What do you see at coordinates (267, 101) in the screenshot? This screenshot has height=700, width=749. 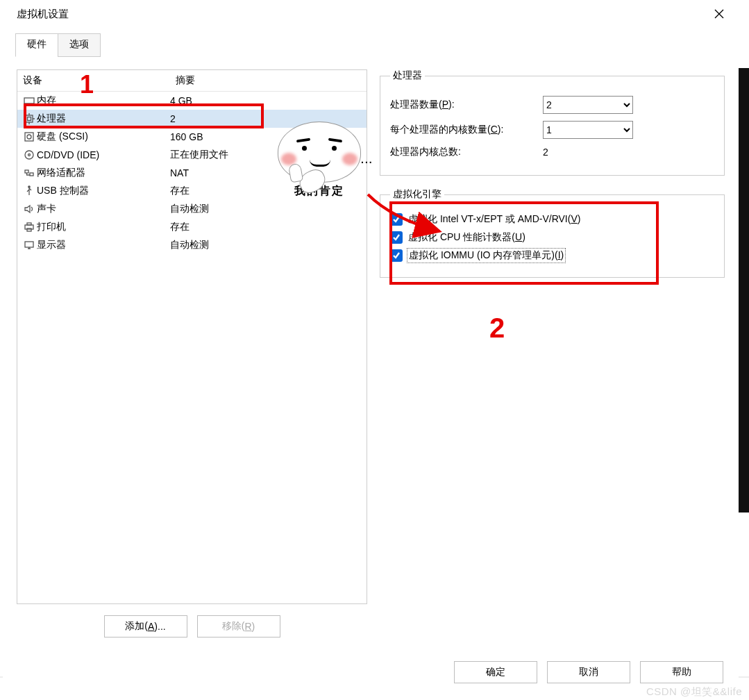 I see `device-summary: 4 GB` at bounding box center [267, 101].